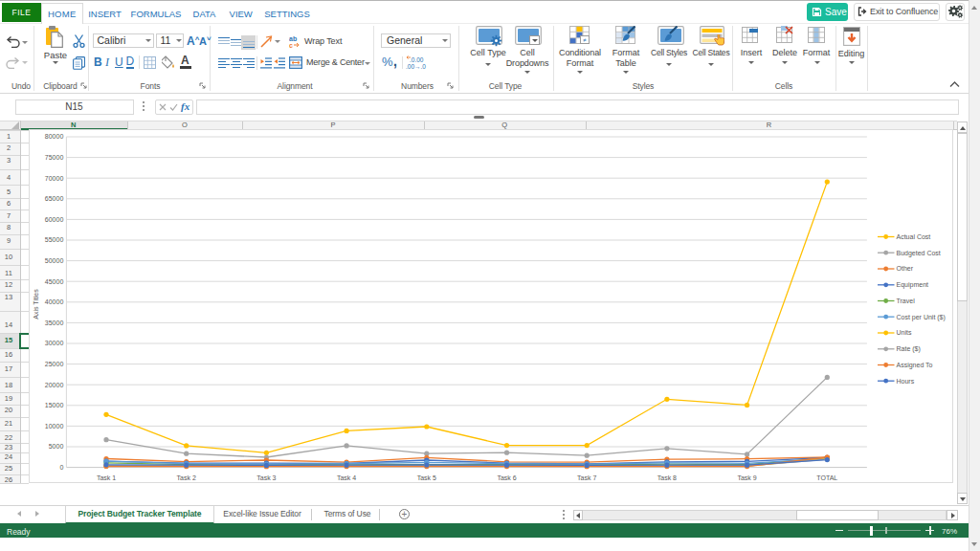 This screenshot has width=980, height=551. What do you see at coordinates (36, 304) in the screenshot?
I see `svg-text: Axis Titles` at bounding box center [36, 304].